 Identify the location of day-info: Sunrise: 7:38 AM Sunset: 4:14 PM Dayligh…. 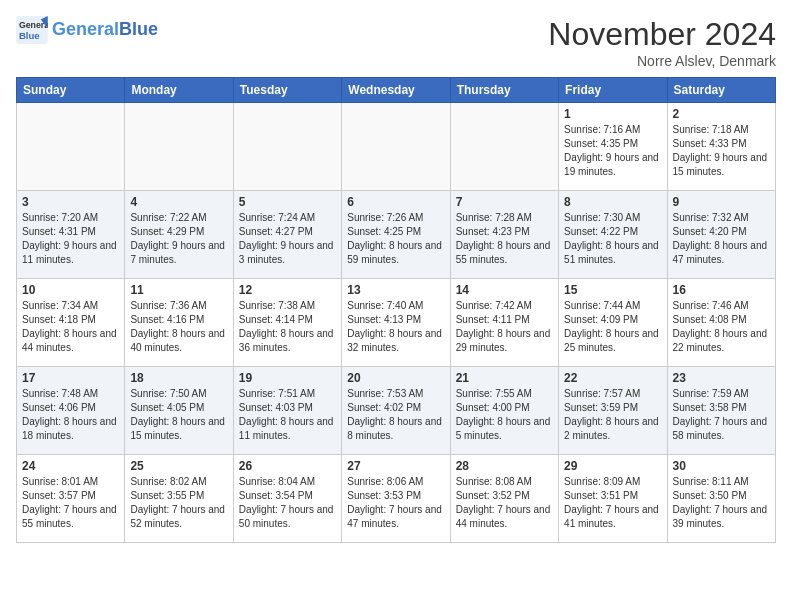
(288, 327).